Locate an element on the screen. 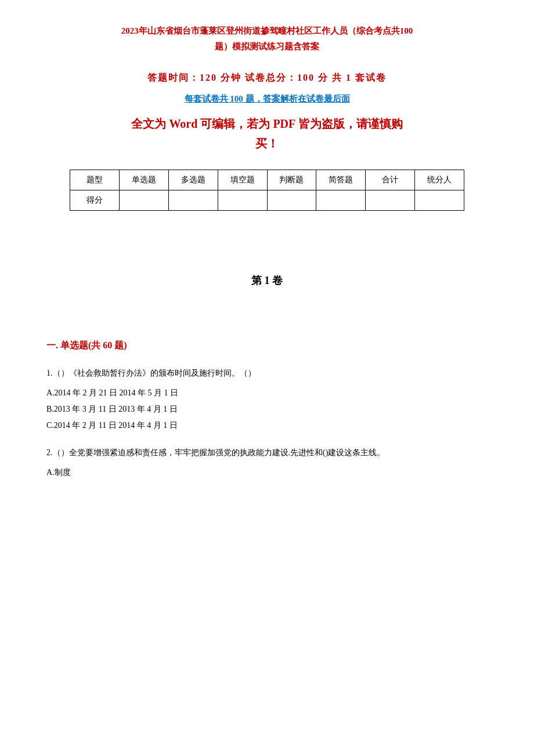  exam-warning-part1: 全文为 Word 可编辑 is located at coordinates (183, 124).